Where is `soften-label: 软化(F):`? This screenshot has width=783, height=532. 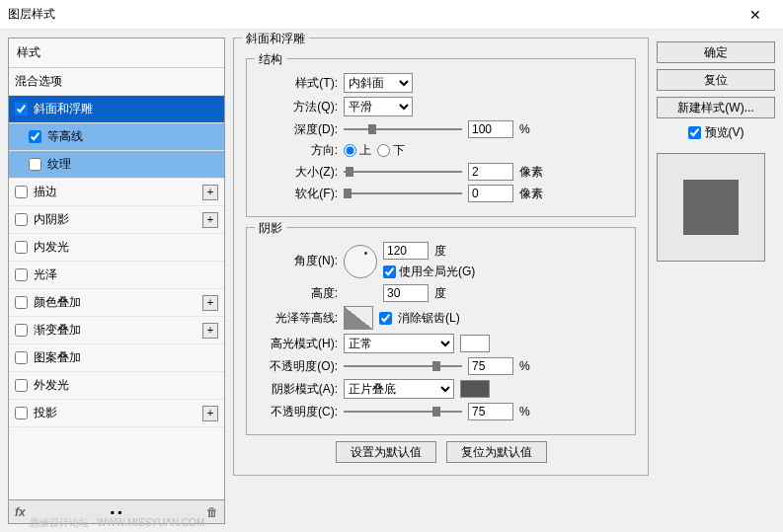
soften-label: 软化(F): is located at coordinates (298, 193).